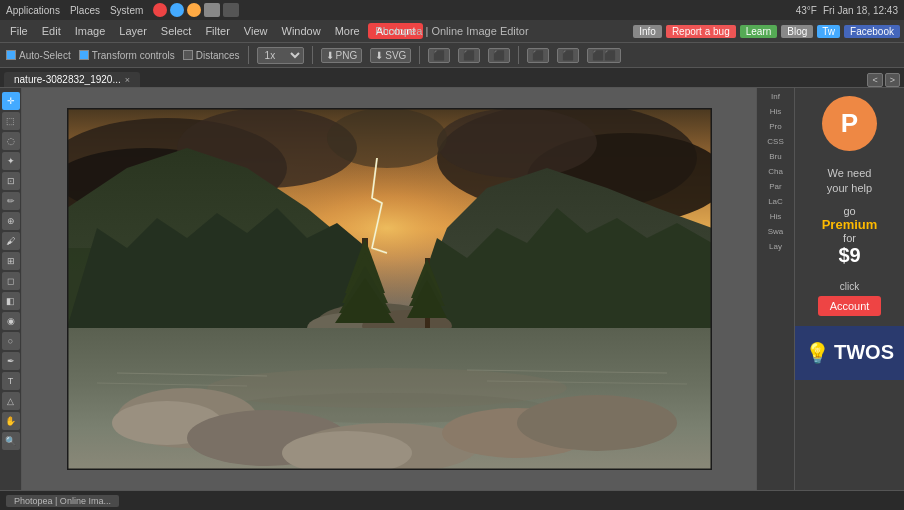 This screenshot has height=510, width=904. Describe the element at coordinates (776, 112) in the screenshot. I see `panel-his-top: His` at that location.